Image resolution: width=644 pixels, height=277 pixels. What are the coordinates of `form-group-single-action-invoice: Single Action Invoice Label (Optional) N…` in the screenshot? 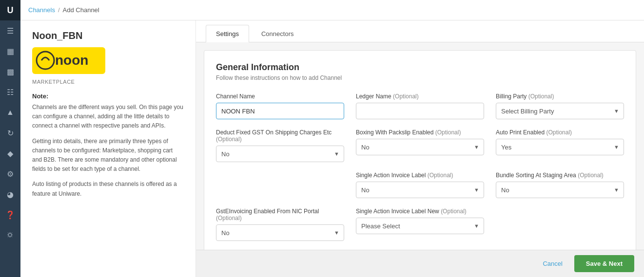 It's located at (420, 185).